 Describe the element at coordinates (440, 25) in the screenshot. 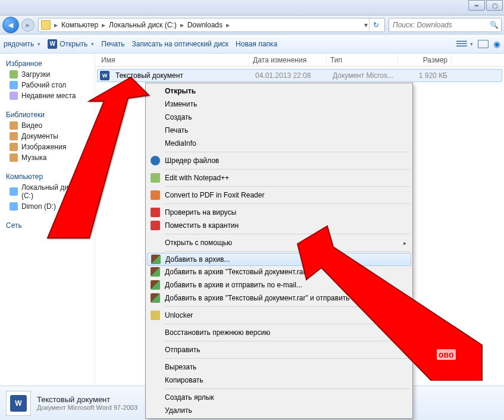

I see `search-input` at that location.